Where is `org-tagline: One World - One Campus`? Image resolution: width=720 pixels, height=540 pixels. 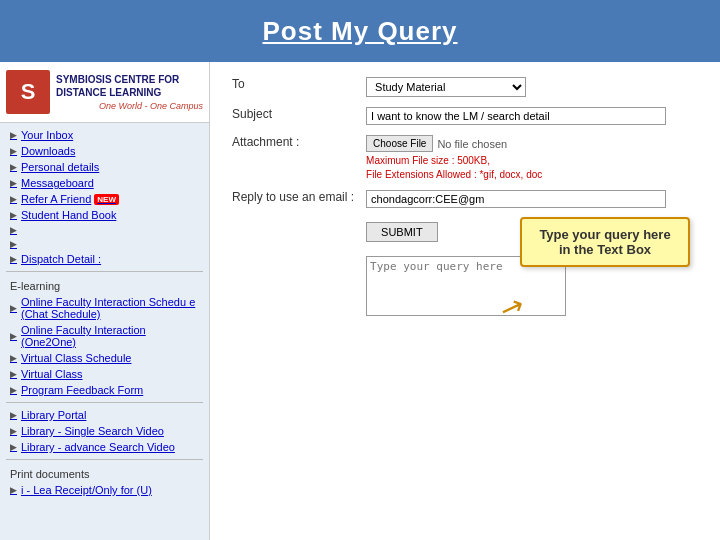
org-tagline: One World - One Campus is located at coordinates (130, 106).